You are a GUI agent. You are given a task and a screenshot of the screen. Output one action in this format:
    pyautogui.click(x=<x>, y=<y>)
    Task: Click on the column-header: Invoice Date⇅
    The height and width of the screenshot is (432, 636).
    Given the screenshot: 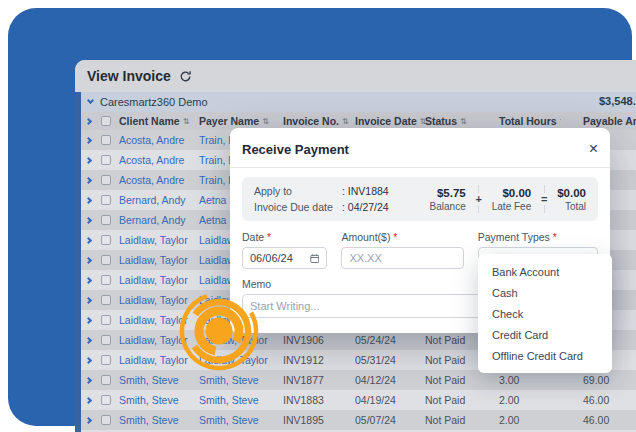 What is the action you would take?
    pyautogui.click(x=390, y=121)
    